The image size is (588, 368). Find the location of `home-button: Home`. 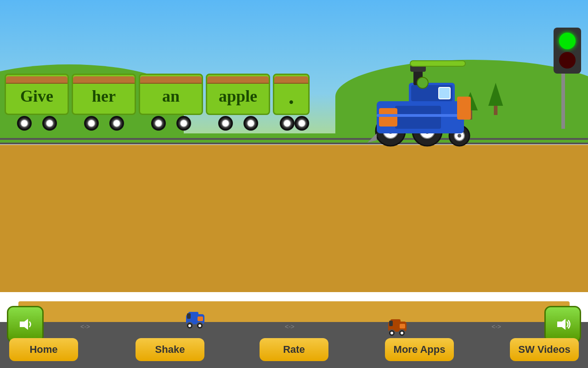

home-button: Home is located at coordinates (44, 350).